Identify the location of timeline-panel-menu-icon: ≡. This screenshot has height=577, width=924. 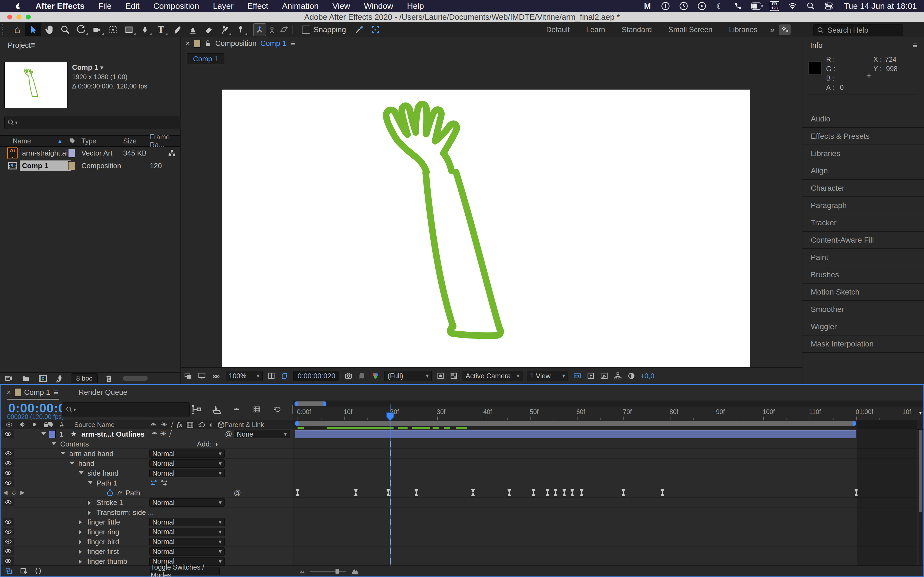
(56, 392).